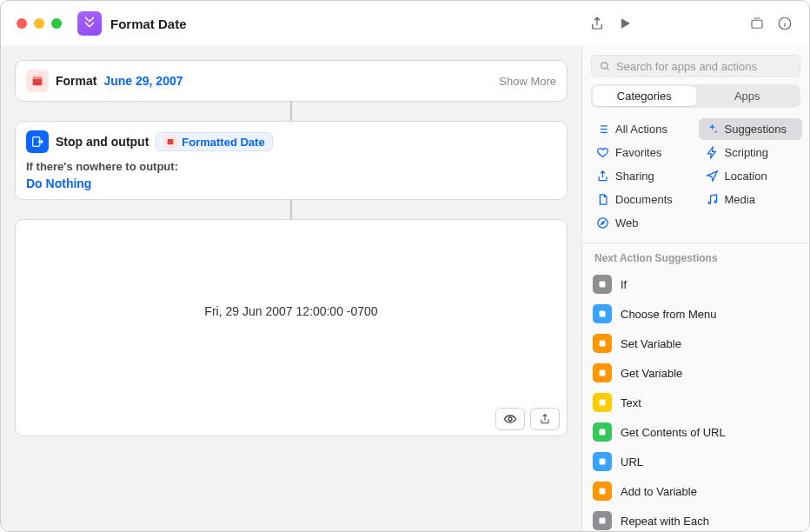 This screenshot has width=810, height=532. Describe the element at coordinates (695, 491) in the screenshot. I see `suggestion-add-to-variable: Add to Variable` at that location.